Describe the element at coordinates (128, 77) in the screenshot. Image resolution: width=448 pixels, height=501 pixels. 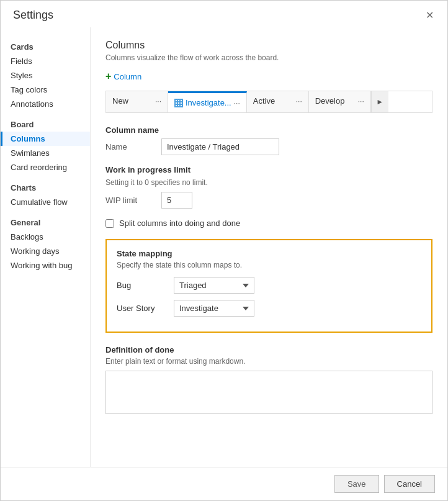
I see `add-column-label: Column` at that location.